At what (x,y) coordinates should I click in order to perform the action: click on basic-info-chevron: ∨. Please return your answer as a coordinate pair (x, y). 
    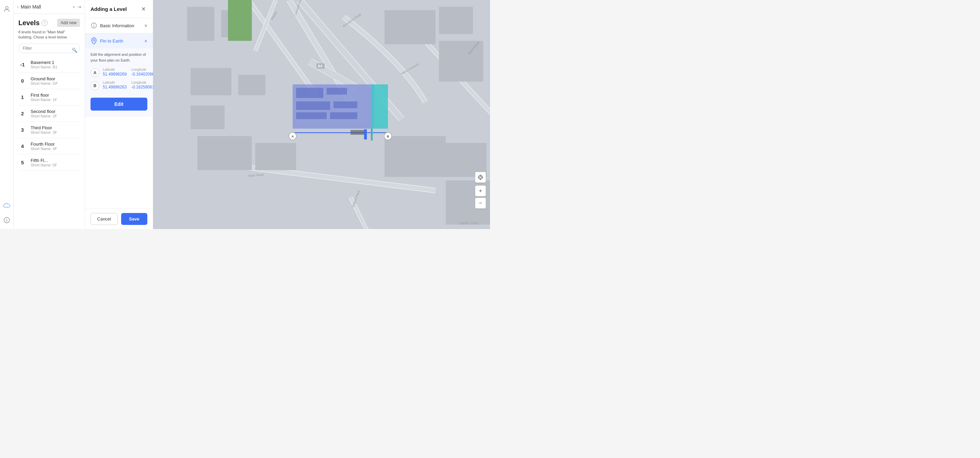
    Looking at the image, I should click on (146, 25).